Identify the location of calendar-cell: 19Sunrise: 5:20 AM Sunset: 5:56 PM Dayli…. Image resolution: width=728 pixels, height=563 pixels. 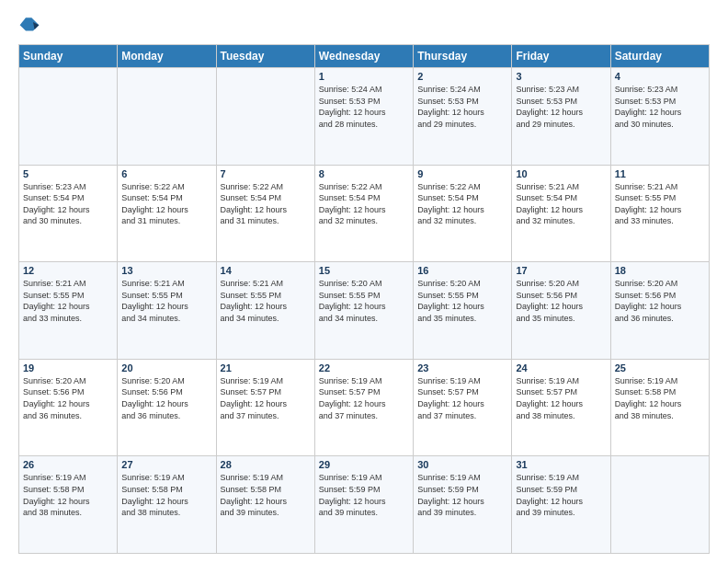
(68, 408).